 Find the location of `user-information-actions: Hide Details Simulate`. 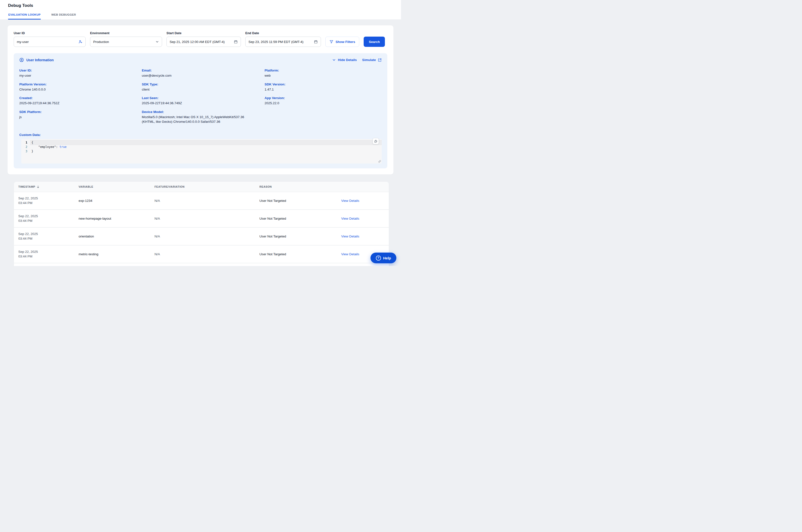

user-information-actions: Hide Details Simulate is located at coordinates (357, 60).